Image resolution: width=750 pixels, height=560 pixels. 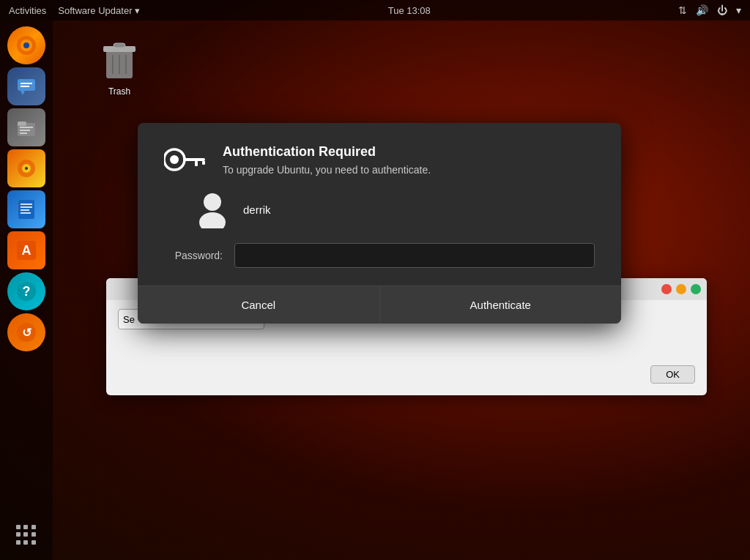 I want to click on dock-item-messaging, so click(x=26, y=86).